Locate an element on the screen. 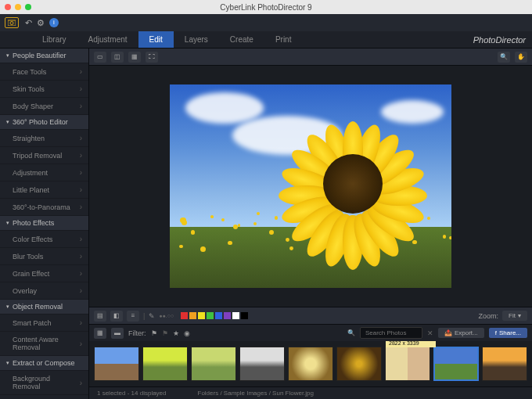 Image resolution: width=532 pixels, height=399 pixels. settings-icon: ⚙ is located at coordinates (41, 23).